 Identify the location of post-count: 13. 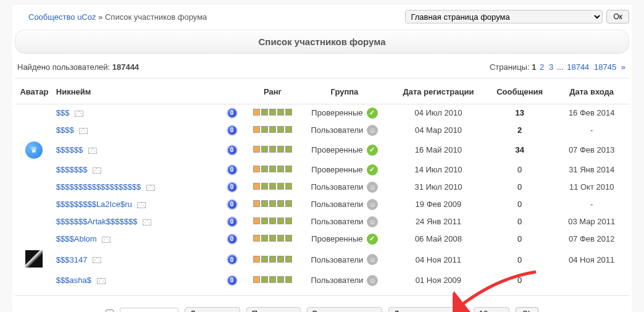
(520, 113).